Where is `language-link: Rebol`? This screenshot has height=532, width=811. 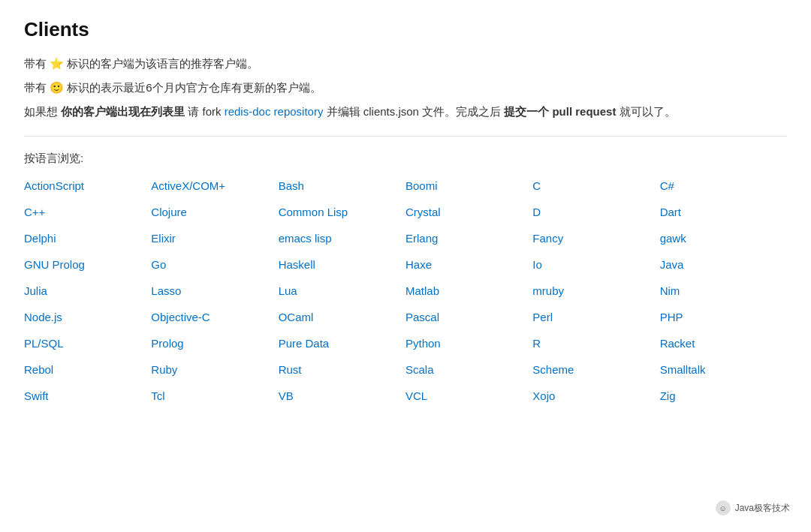
language-link: Rebol is located at coordinates (87, 369).